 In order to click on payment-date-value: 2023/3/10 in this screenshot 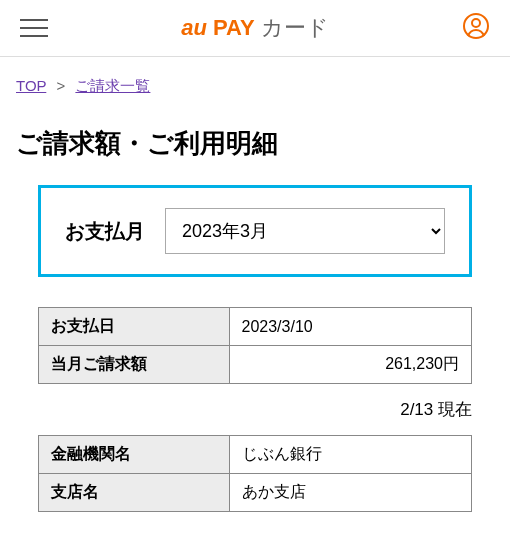, I will do `click(350, 327)`.